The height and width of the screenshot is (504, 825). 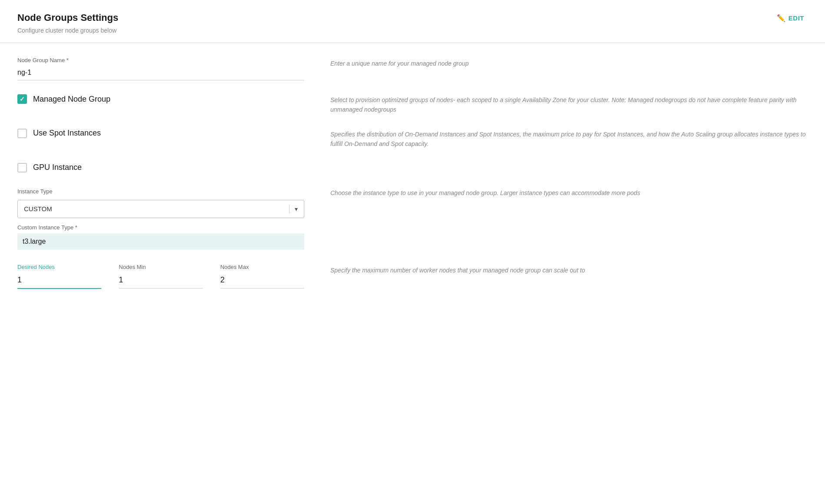 What do you see at coordinates (412, 168) in the screenshot?
I see `gpu-instance-row: GPU Instance` at bounding box center [412, 168].